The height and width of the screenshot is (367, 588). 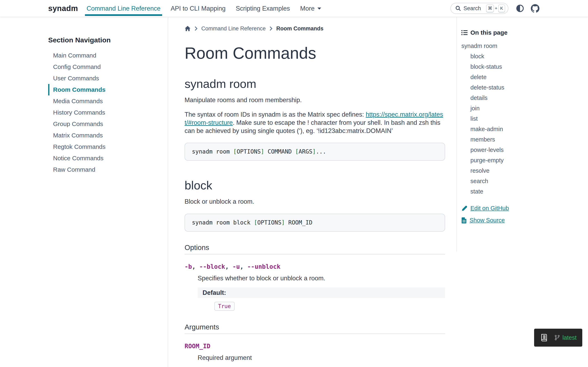 What do you see at coordinates (465, 33) in the screenshot?
I see `list-icon` at bounding box center [465, 33].